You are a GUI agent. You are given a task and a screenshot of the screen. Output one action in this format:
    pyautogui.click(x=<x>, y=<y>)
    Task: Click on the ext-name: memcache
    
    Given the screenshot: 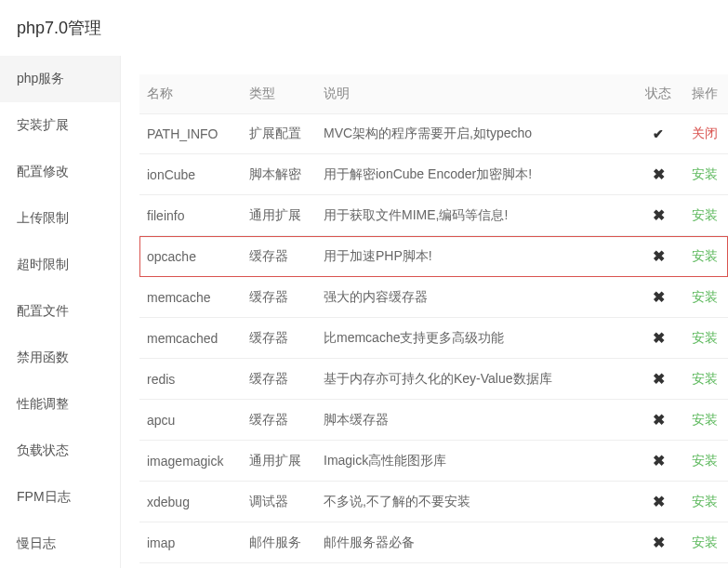 What is the action you would take?
    pyautogui.click(x=191, y=297)
    